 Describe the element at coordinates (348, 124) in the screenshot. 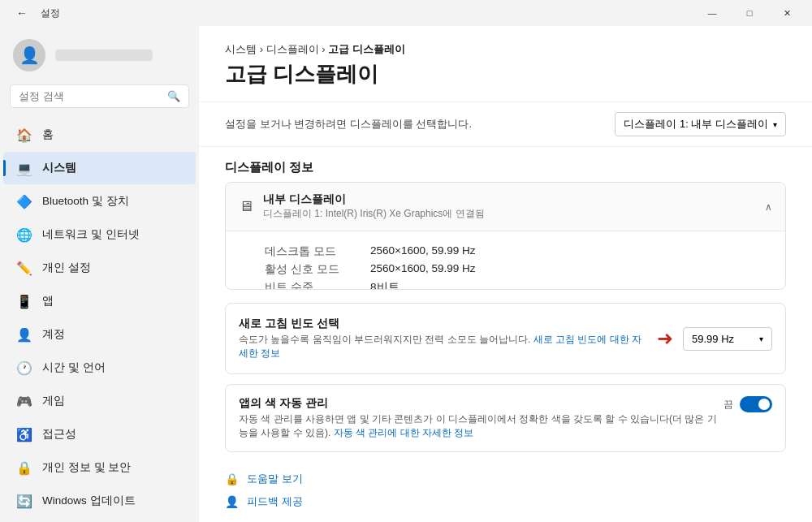

I see `display-selector-text: 설정을 보거나 변경하려면 디스플레이를 선택합니다.` at that location.